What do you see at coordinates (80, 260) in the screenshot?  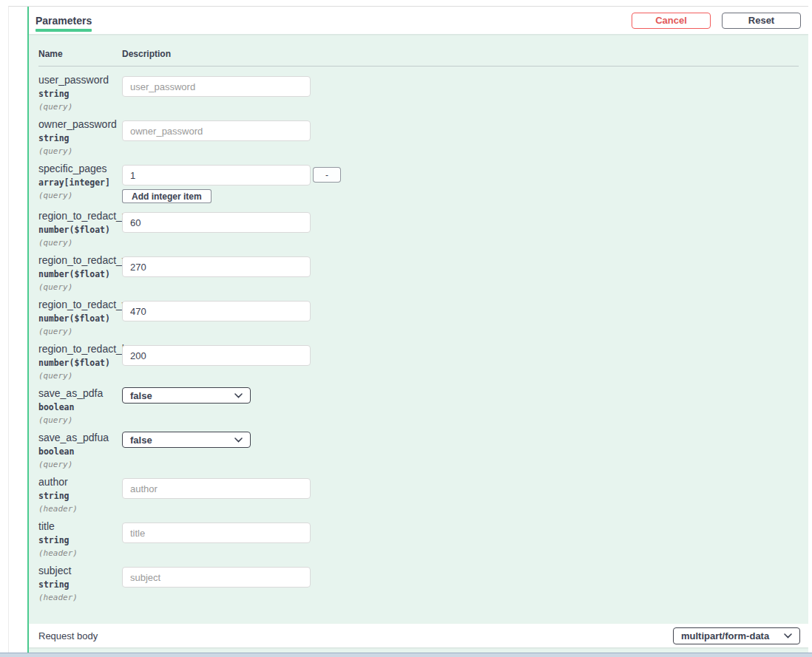 I see `parameter-name: region_to_redact_y` at bounding box center [80, 260].